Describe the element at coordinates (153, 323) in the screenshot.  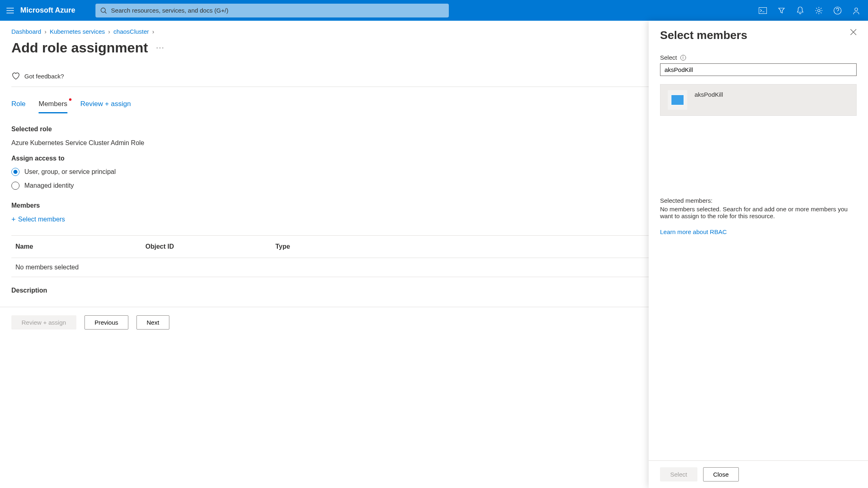
I see `next-button: Next` at that location.